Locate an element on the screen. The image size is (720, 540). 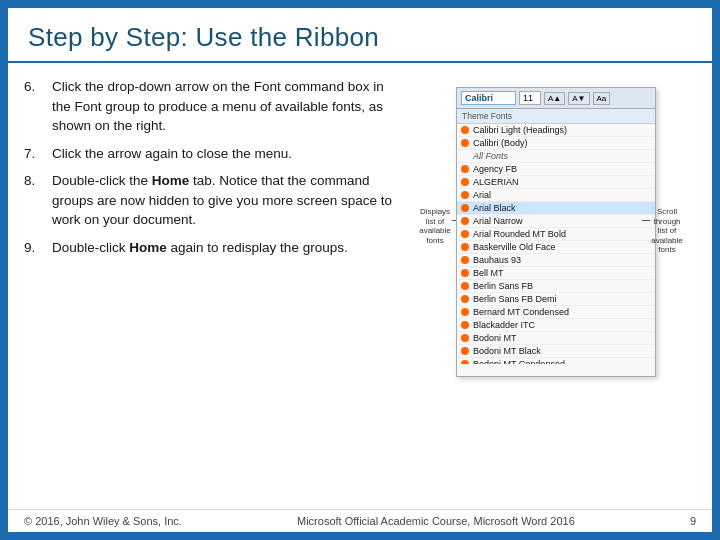
step-text-8: Double-click the Home tab. Notice that t… is located at coordinates (227, 200).